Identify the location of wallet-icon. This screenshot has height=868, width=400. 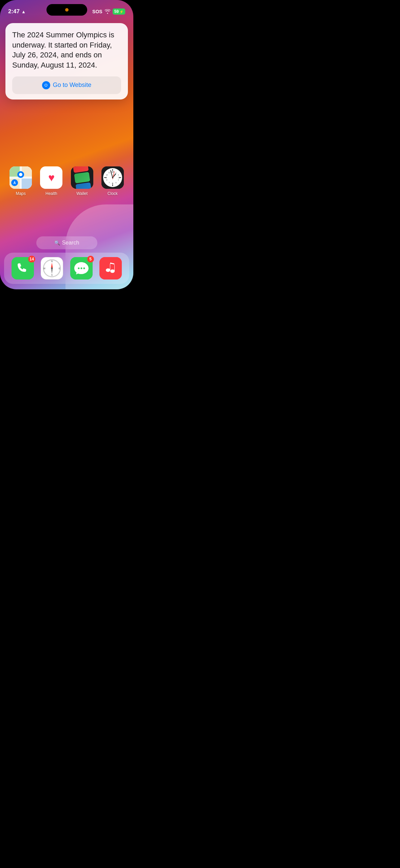
(82, 178).